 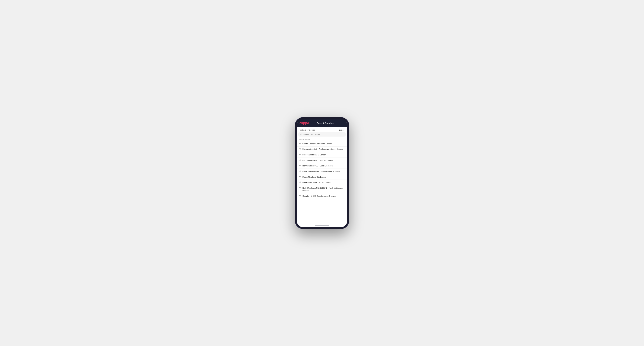 I want to click on list-item: Royal Wimbledon GC, Great London Authori…, so click(x=322, y=172).